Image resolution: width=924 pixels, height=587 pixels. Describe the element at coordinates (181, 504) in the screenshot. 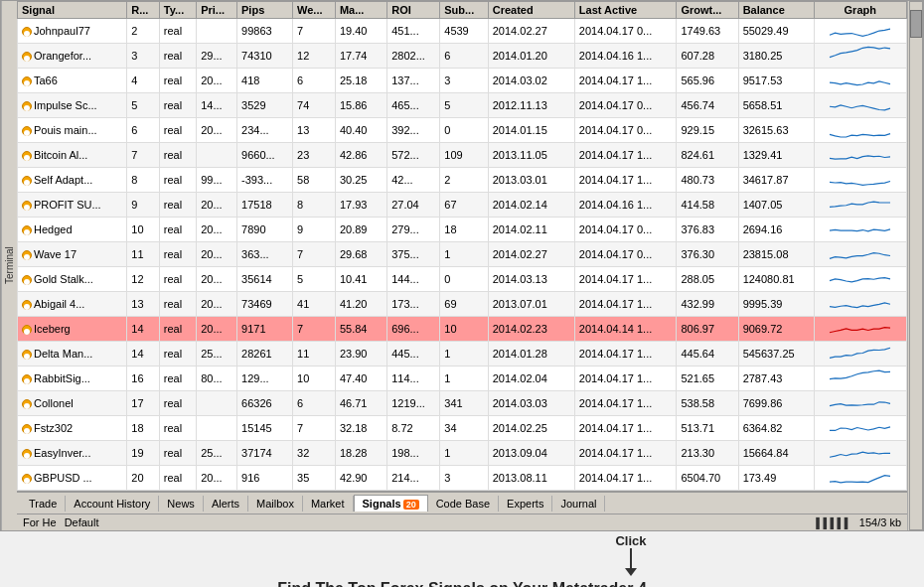

I see `tab-news: News` at that location.